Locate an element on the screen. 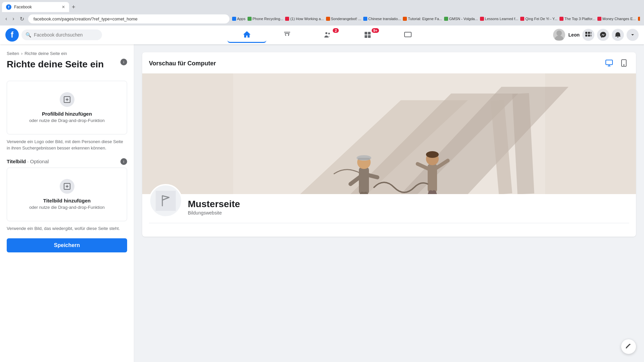 This screenshot has height=362, width=644. preview-bottom-spacer is located at coordinates (389, 230).